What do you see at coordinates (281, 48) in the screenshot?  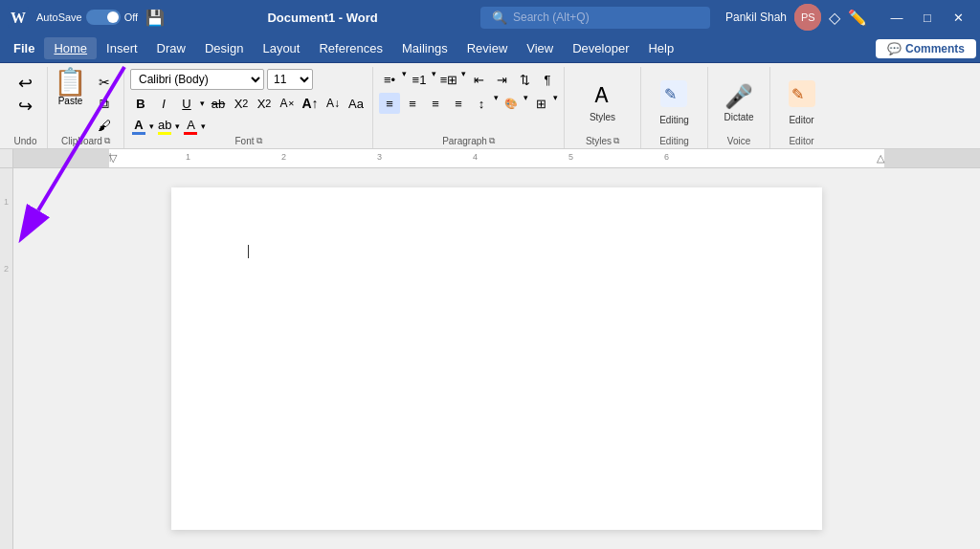 I see `menu-item-layout: Layout` at bounding box center [281, 48].